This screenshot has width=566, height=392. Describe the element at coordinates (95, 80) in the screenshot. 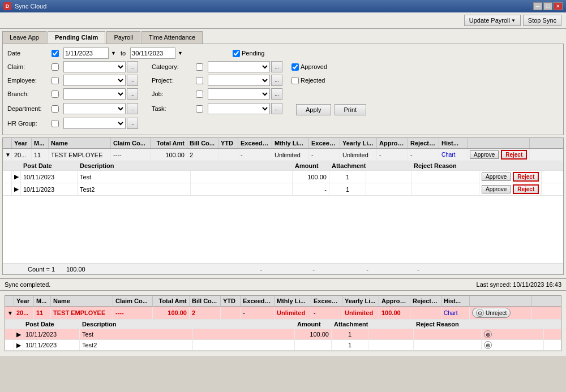

I see `employee-select` at that location.